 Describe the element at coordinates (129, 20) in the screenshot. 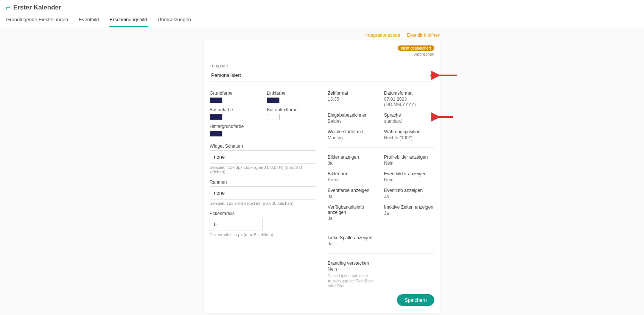

I see `tab-appearance: Erscheinungsbild` at that location.